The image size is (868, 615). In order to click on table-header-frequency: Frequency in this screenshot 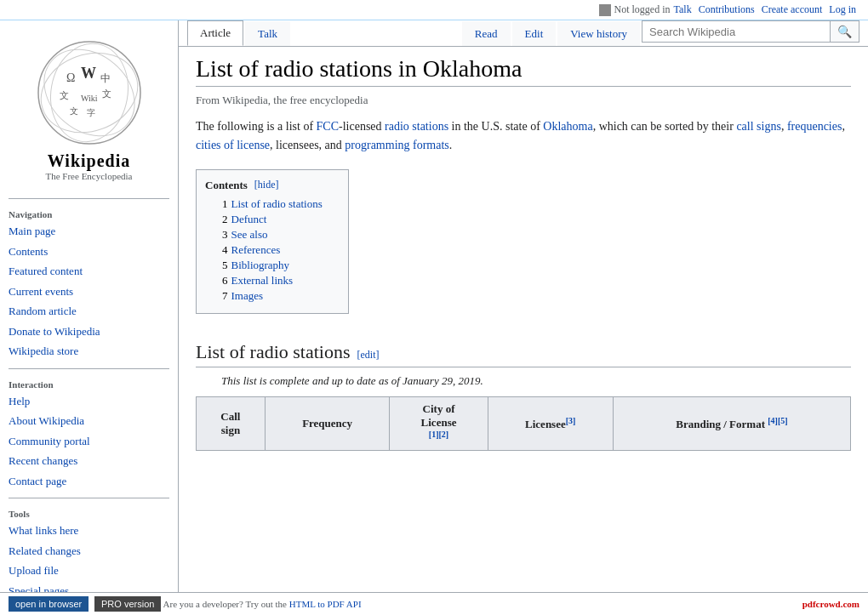, I will do `click(327, 424)`.